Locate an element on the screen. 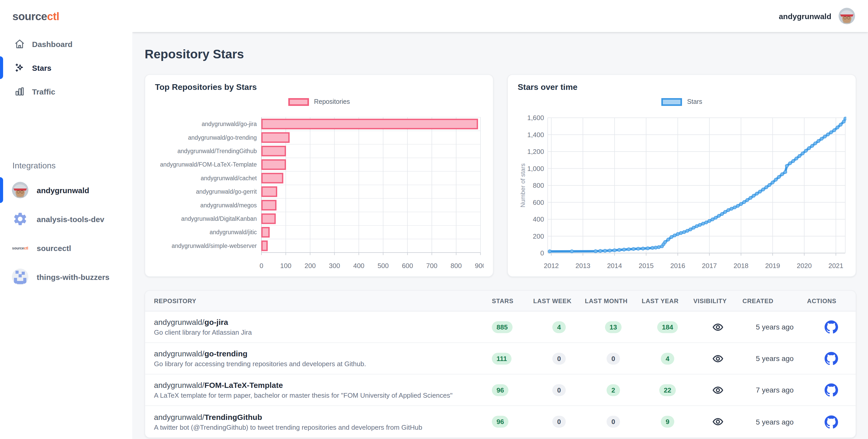 Image resolution: width=868 pixels, height=439 pixels. user-avatar is located at coordinates (847, 16).